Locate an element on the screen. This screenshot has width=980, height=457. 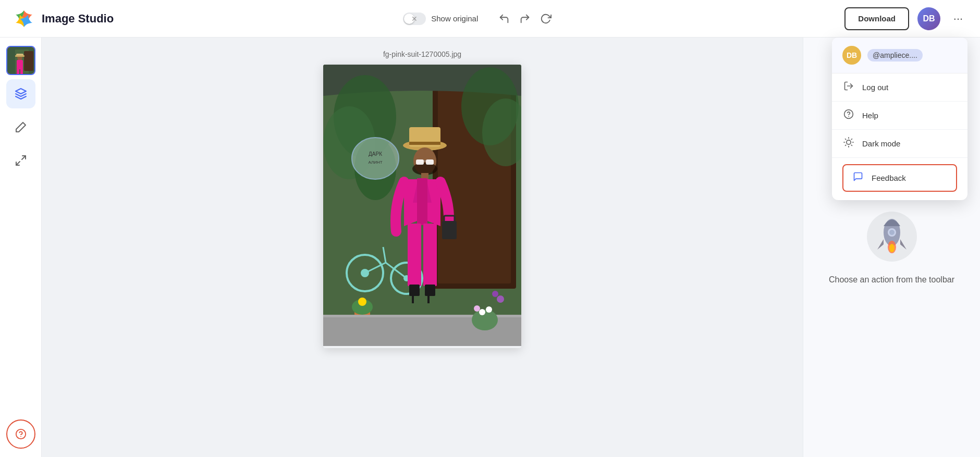
user-avatar-button: DB is located at coordinates (929, 19).